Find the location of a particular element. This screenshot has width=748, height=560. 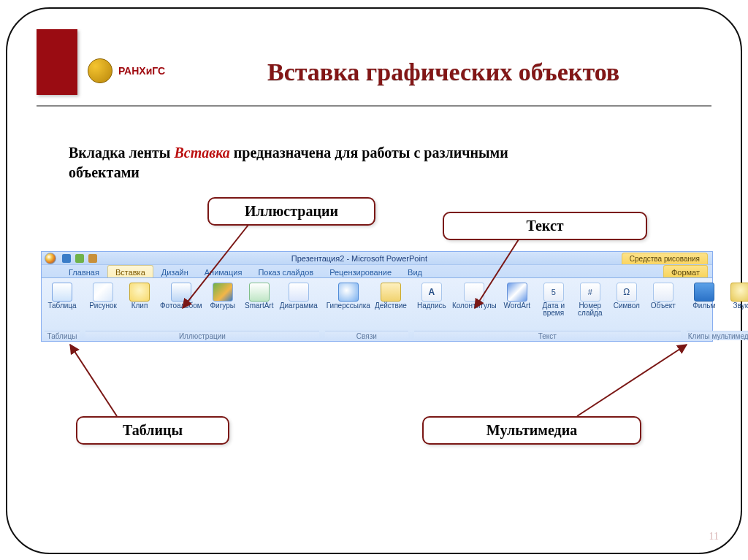

sound-icon is located at coordinates (739, 292).